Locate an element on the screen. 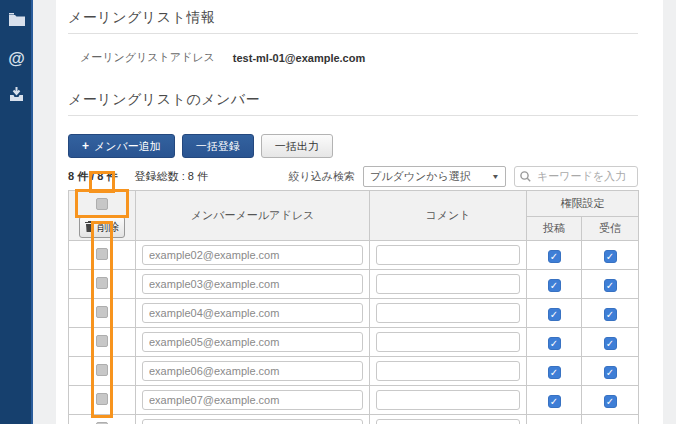 The height and width of the screenshot is (424, 676). sidebar-item-import is located at coordinates (16, 96).